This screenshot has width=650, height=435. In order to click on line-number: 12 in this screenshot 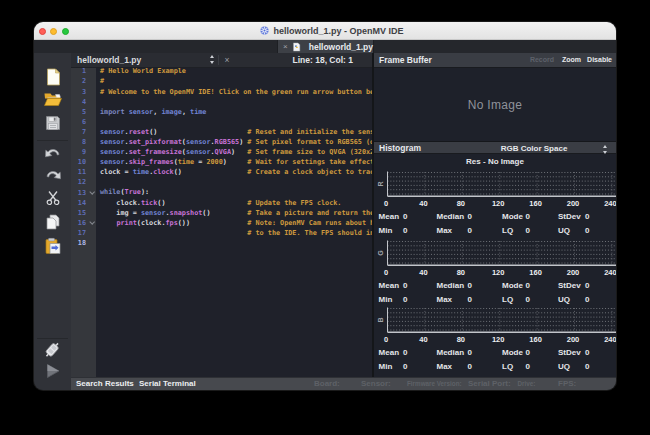, I will do `click(78, 182)`.